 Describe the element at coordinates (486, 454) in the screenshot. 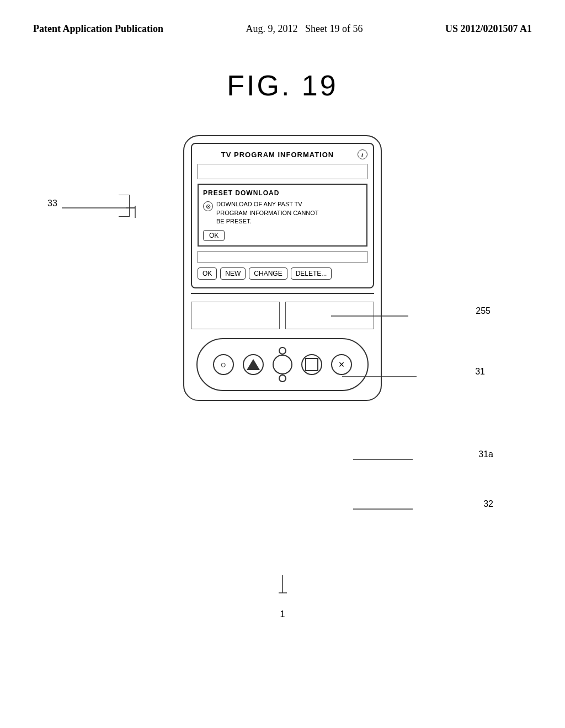

I see `annotation-31a: 31a` at that location.